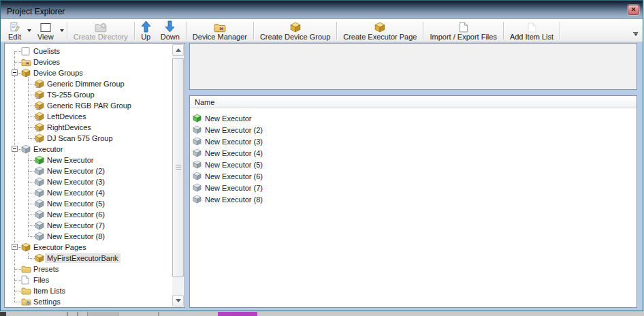 The width and height of the screenshot is (644, 316). I want to click on tree-item-new-executor-5: New Executor (5), so click(88, 204).